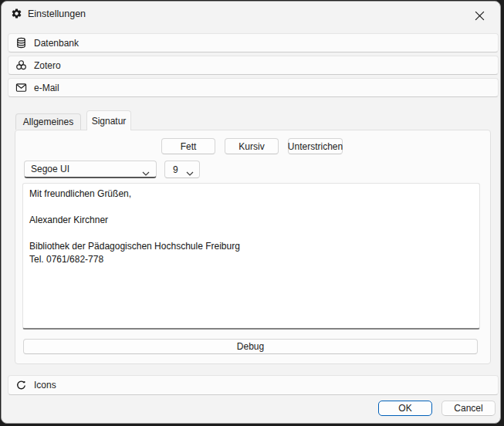  Describe the element at coordinates (253, 65) in the screenshot. I see `section-header-zotero: Zotero` at that location.